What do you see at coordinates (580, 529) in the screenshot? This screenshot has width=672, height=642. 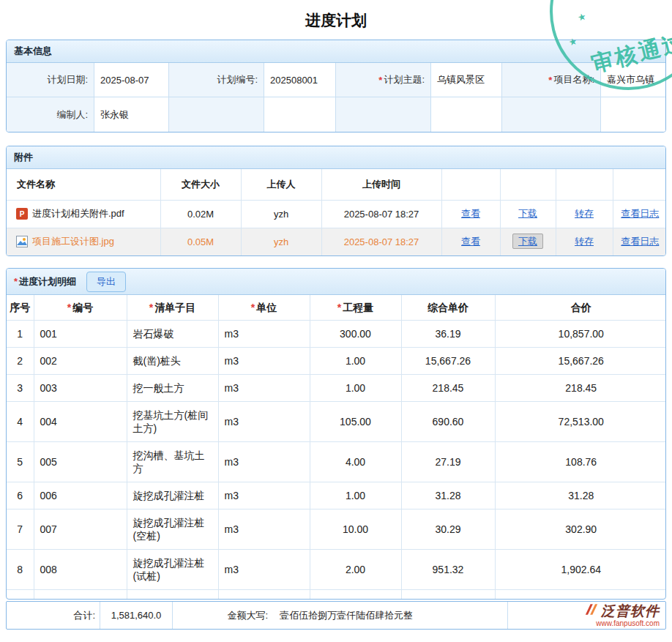 I see `cell-total: 302.90` at bounding box center [580, 529].